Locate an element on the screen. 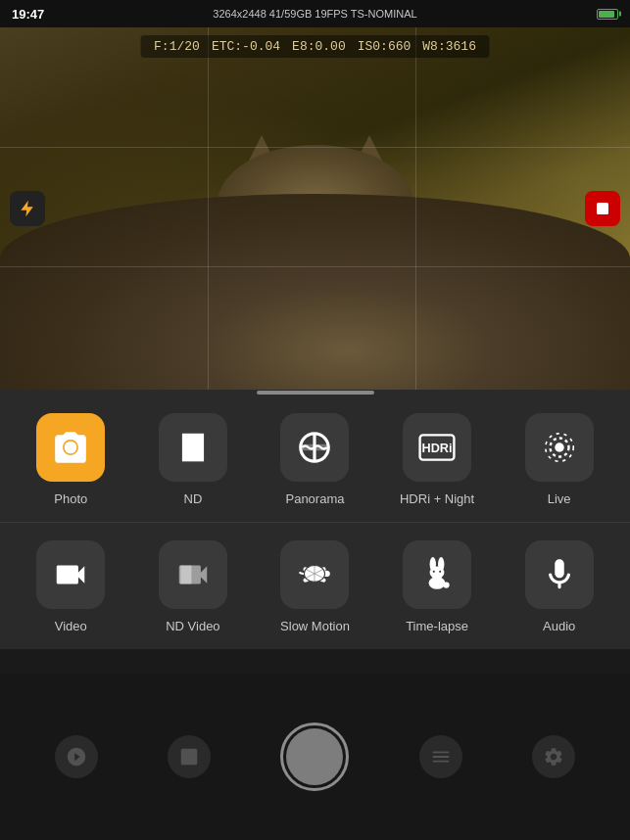  live-label: Live is located at coordinates (559, 499).